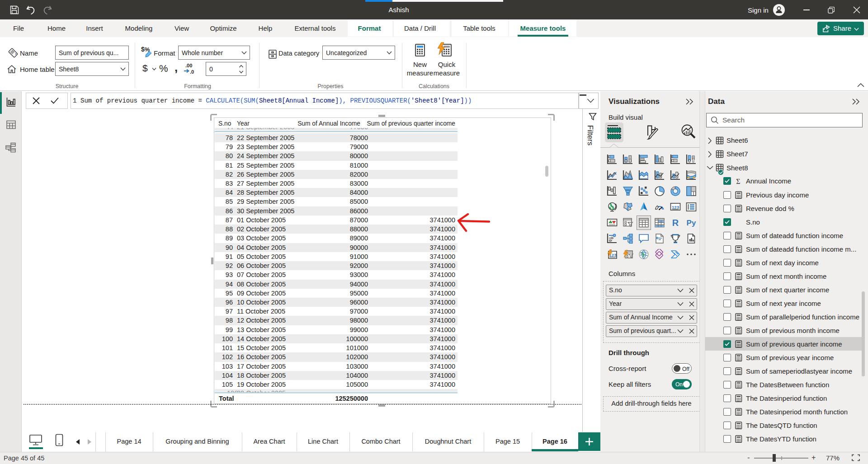  I want to click on svg-text: Σ, so click(738, 181).